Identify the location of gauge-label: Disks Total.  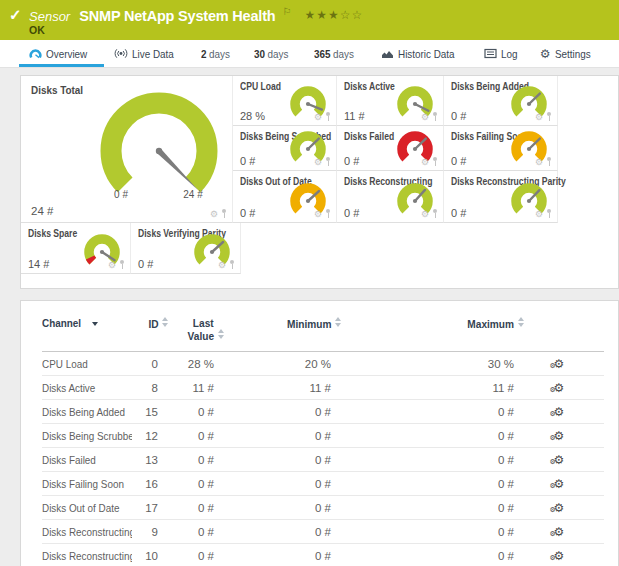
(57, 90).